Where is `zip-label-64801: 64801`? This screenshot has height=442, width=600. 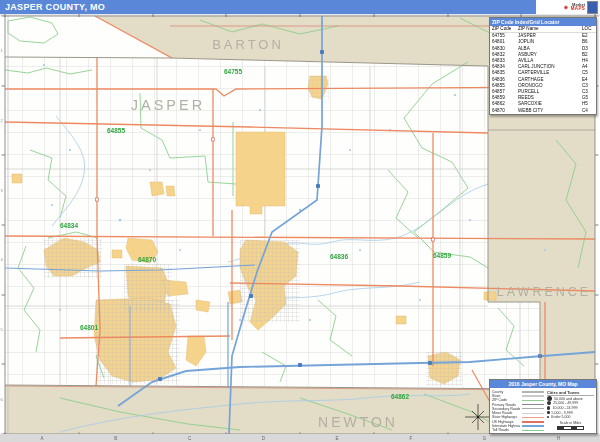 zip-label-64801: 64801 is located at coordinates (89, 328).